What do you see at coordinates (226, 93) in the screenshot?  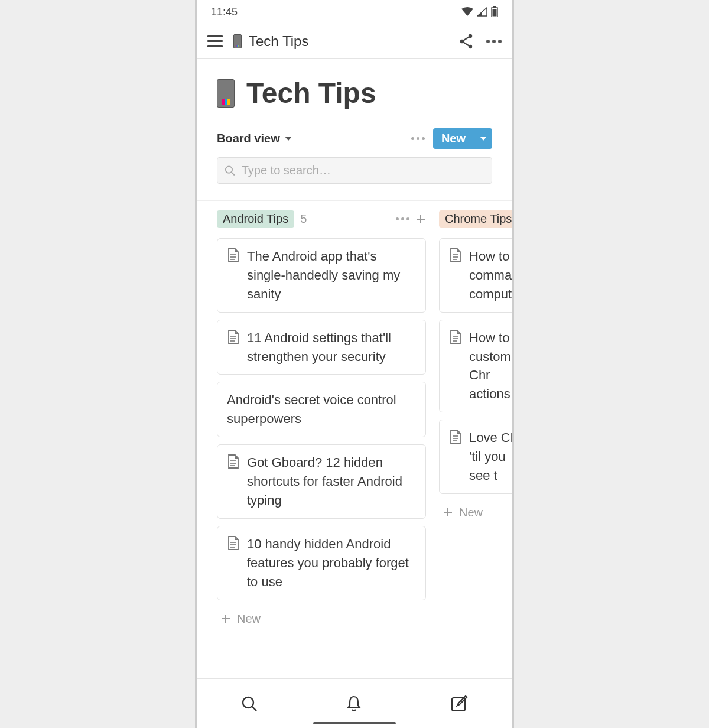 I see `page-emoji-icon` at bounding box center [226, 93].